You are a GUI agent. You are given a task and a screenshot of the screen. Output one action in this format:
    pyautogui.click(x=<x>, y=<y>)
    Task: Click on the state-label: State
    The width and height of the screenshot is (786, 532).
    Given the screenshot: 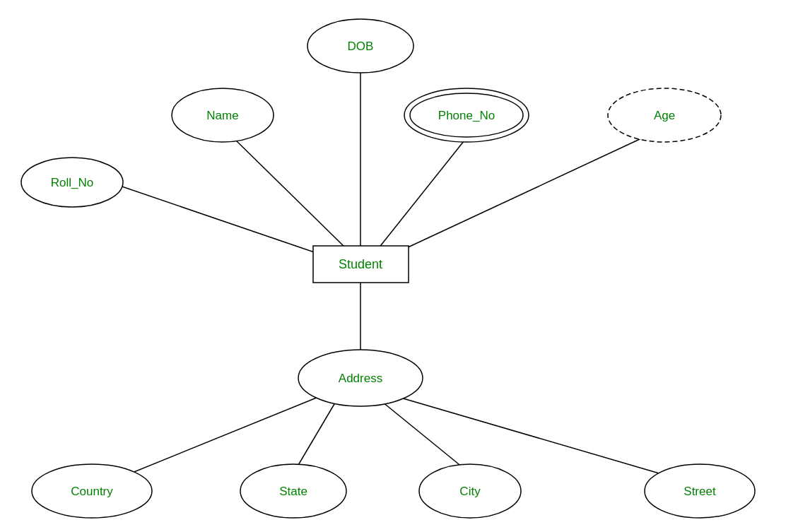 What is the action you would take?
    pyautogui.click(x=293, y=492)
    